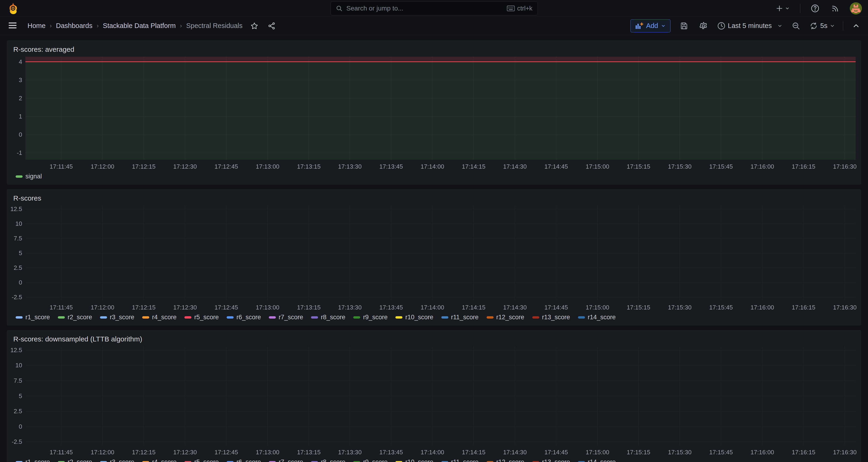  Describe the element at coordinates (704, 26) in the screenshot. I see `dashboard-settings-button` at that location.